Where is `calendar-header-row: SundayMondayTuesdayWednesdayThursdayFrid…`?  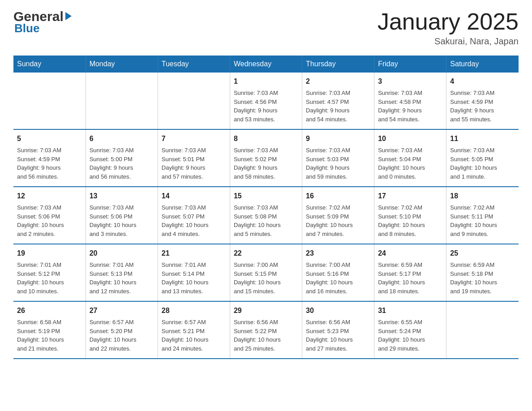
calendar-header-row: SundayMondayTuesdayWednesdayThursdayFrid… is located at coordinates (266, 64).